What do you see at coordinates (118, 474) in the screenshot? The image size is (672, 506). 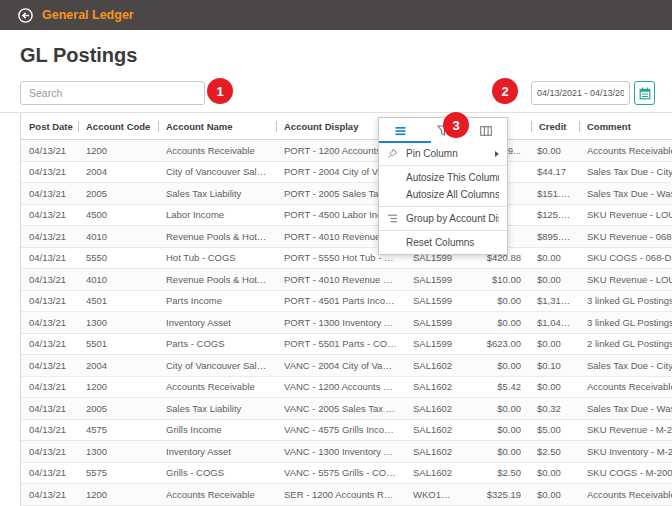 I see `table-cell-account-code: 5575` at bounding box center [118, 474].